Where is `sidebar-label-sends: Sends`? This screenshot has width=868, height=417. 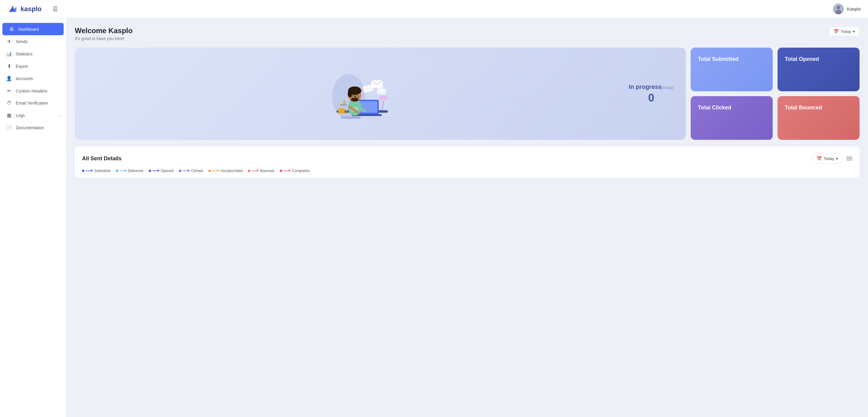 sidebar-label-sends: Sends is located at coordinates (22, 42).